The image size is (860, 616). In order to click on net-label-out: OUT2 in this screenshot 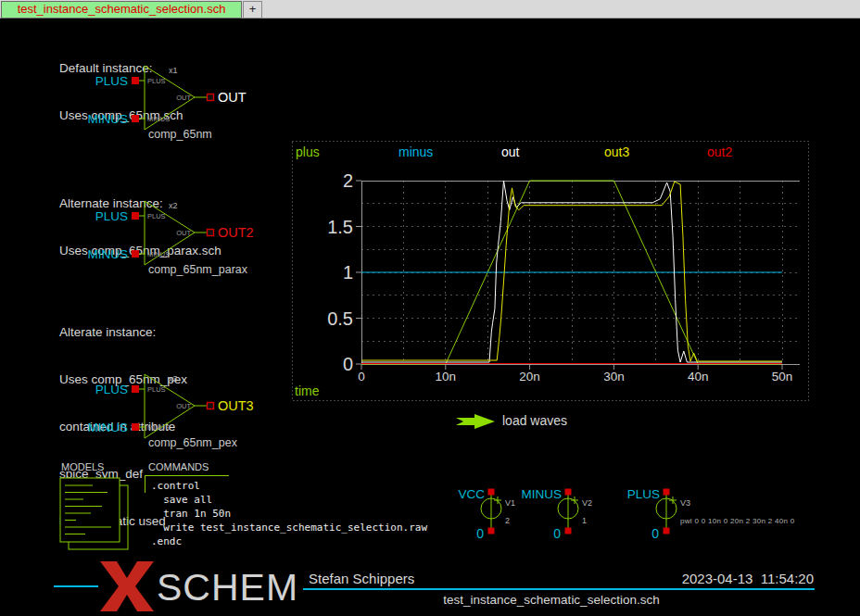, I will do `click(235, 233)`.